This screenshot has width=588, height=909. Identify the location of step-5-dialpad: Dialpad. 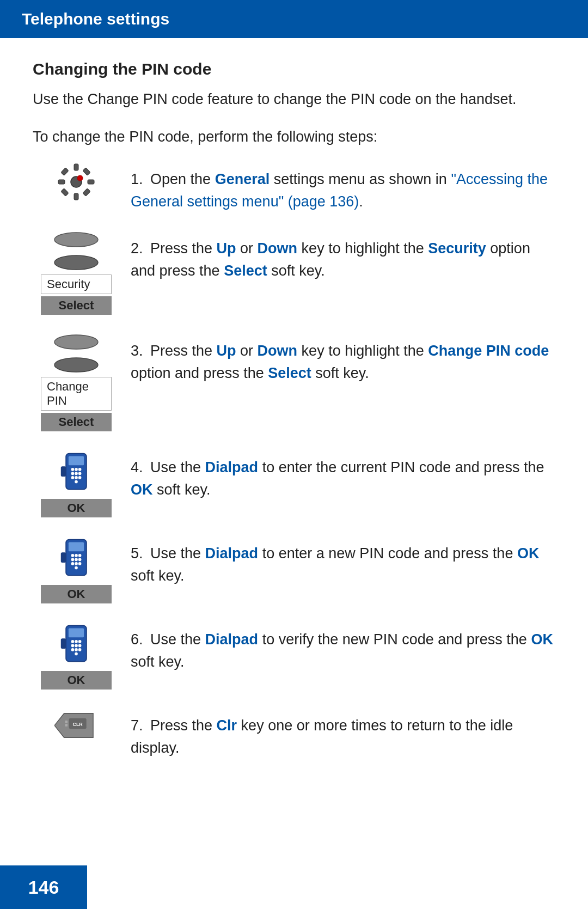
(232, 553).